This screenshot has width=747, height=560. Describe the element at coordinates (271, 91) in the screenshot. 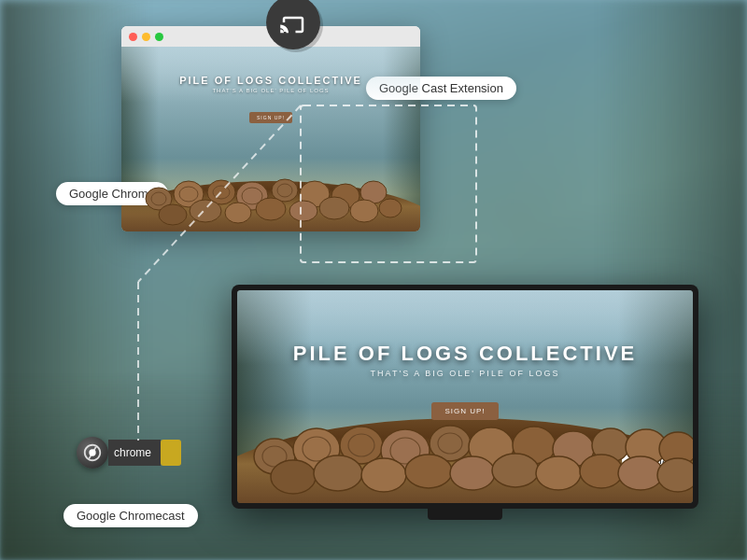

I see `browser-sub-title: THAT'S A BIG OLE' PILE OF LOGS` at that location.